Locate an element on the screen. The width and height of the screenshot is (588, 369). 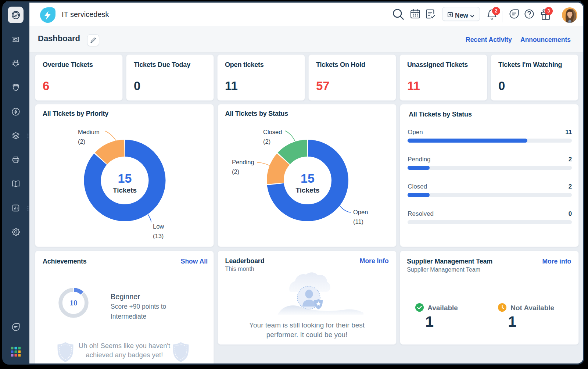
svg-text: Closed is located at coordinates (273, 132).